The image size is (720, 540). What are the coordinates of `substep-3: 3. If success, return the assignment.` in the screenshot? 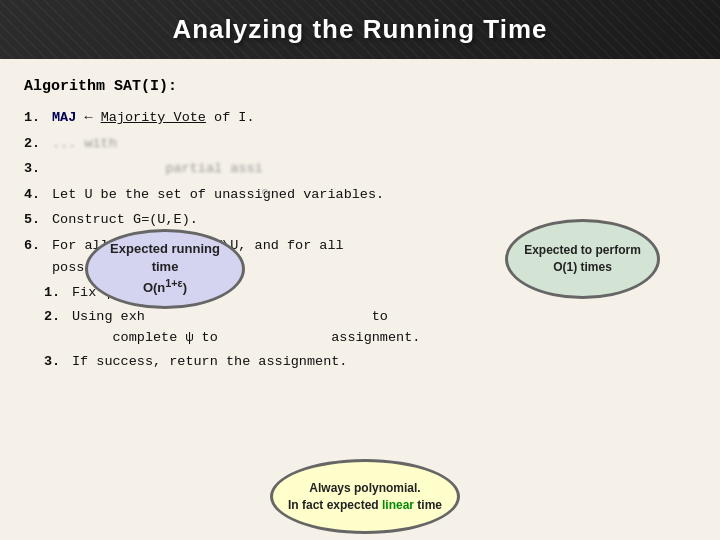 It's located at (370, 362).